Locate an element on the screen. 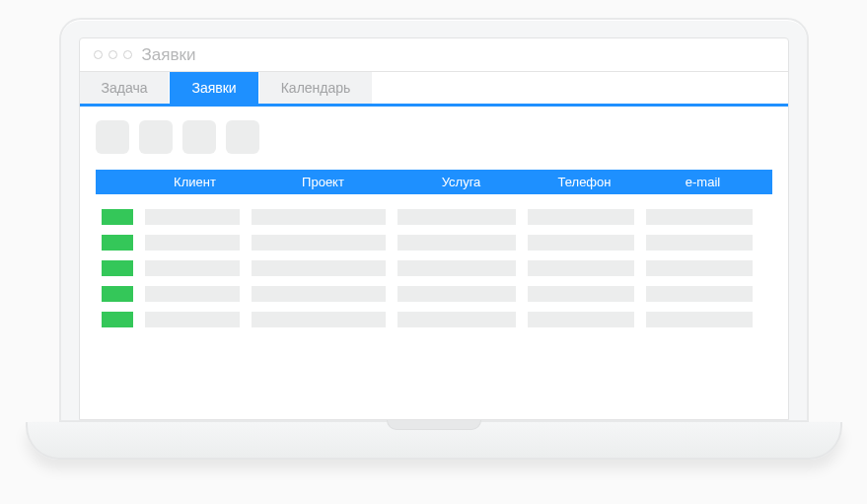 The width and height of the screenshot is (867, 504). window-title: Заявки is located at coordinates (170, 55).